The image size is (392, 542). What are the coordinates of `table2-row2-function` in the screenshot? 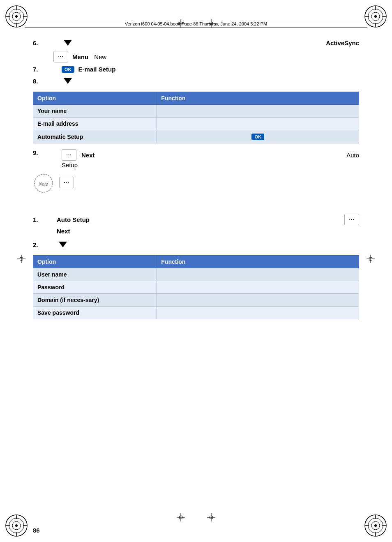 It's located at (258, 288).